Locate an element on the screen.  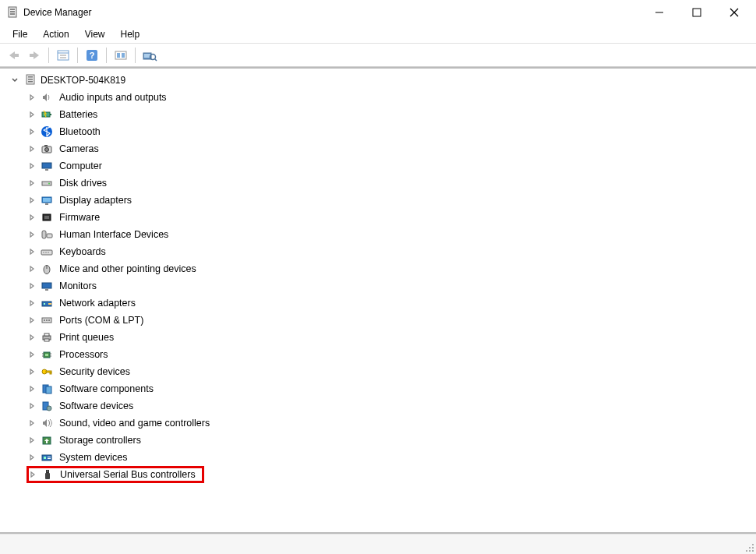
tree-node-label: Audio inputs and outputs is located at coordinates (113, 97).